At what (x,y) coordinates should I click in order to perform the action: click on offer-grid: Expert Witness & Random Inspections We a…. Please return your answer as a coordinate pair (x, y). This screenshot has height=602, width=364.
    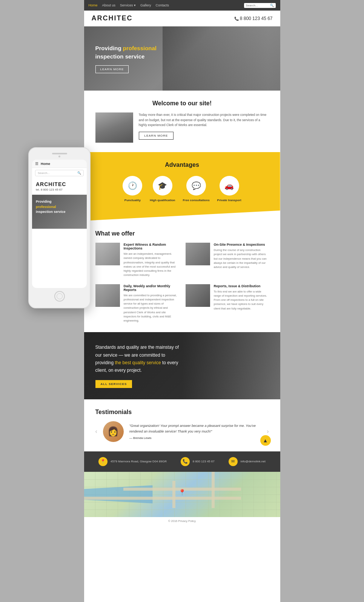
    Looking at the image, I should click on (182, 283).